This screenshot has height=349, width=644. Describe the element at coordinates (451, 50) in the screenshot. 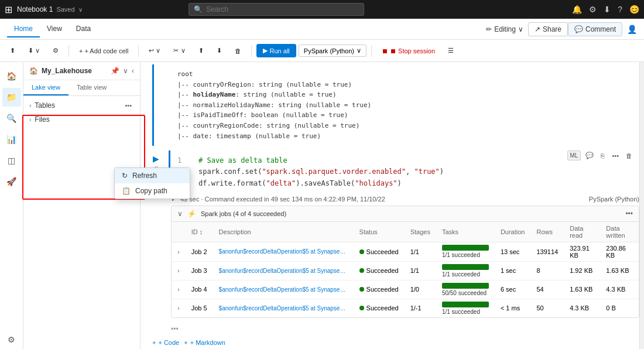

I see `session-menu-btn: ☰` at that location.